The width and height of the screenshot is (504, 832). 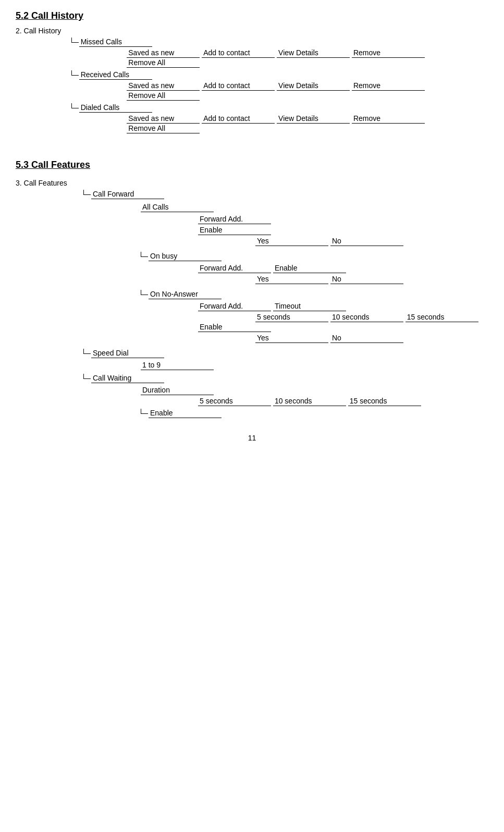 What do you see at coordinates (163, 119) in the screenshot?
I see `dialed-saved-as-new: Saved as new` at bounding box center [163, 119].